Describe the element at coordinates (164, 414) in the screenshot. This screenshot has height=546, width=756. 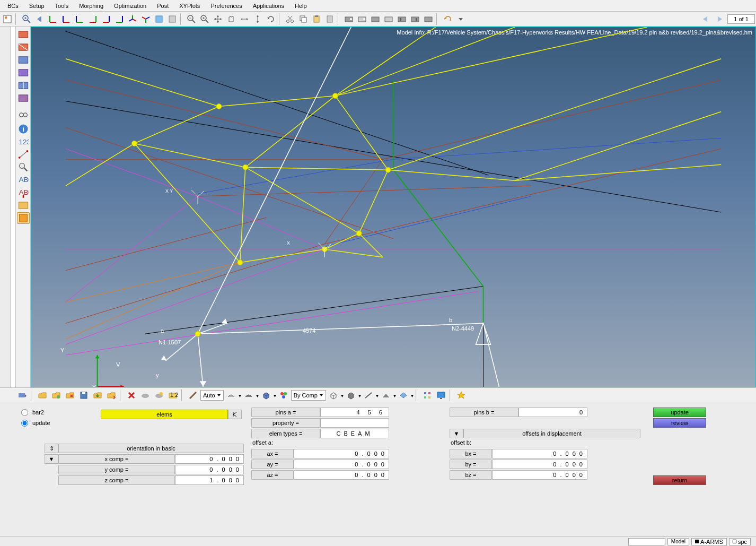
I see `elems-selector: elems` at that location.